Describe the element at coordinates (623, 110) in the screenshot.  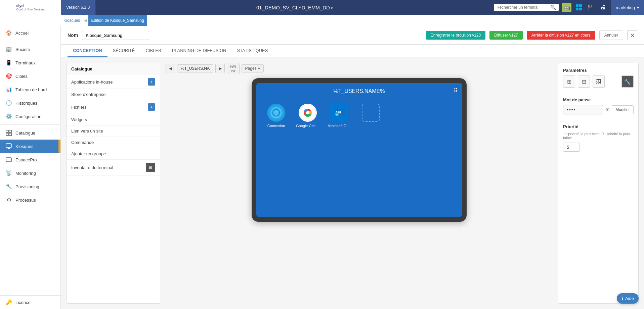
I see `modify-password-button: Modifier` at that location.